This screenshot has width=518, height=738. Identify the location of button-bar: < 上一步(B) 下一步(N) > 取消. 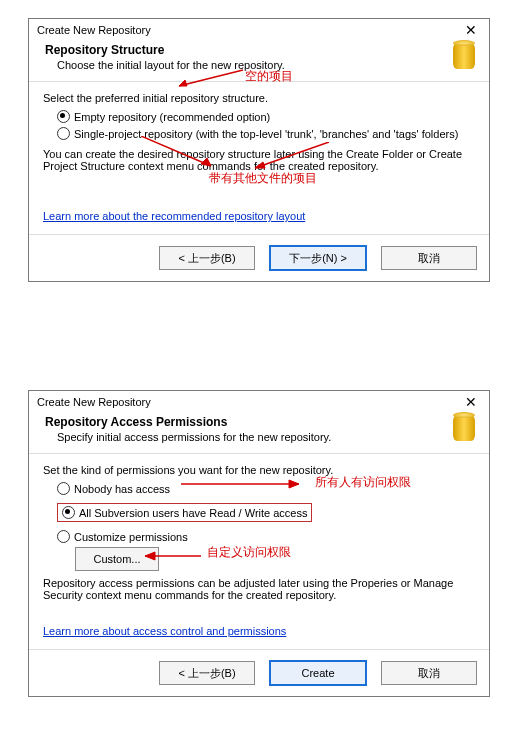
(259, 258).